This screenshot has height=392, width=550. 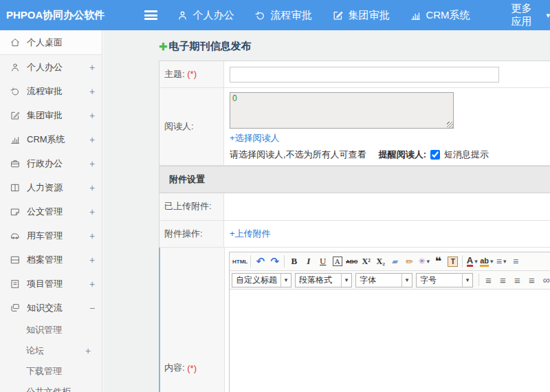 What do you see at coordinates (390, 281) in the screenshot?
I see `editor-toolbar-row2: 自定义标题 ▾ 段落格式 ▾ 字体 ▾ 字号 ▾` at bounding box center [390, 281].